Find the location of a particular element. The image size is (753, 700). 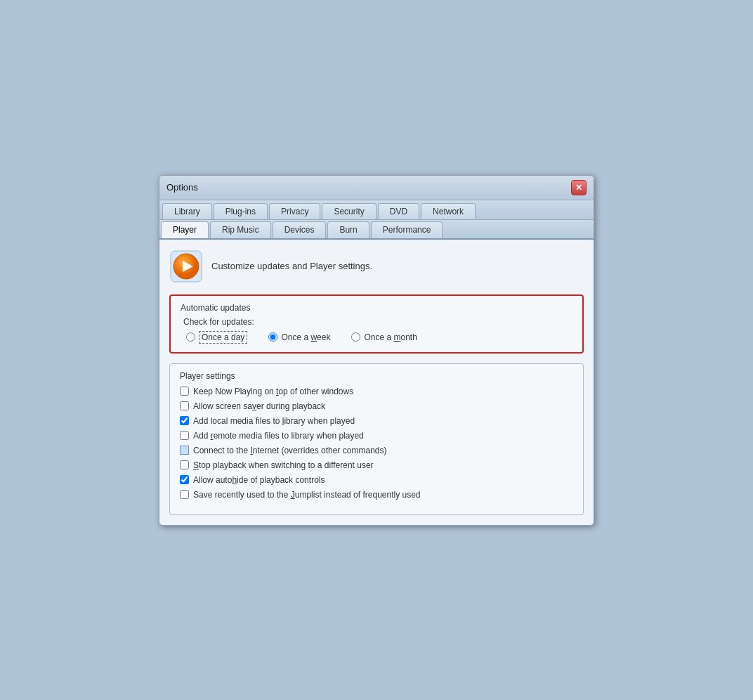

cb-keep-now-playing-label: Keep Now Playing on top of other windows is located at coordinates (273, 391).